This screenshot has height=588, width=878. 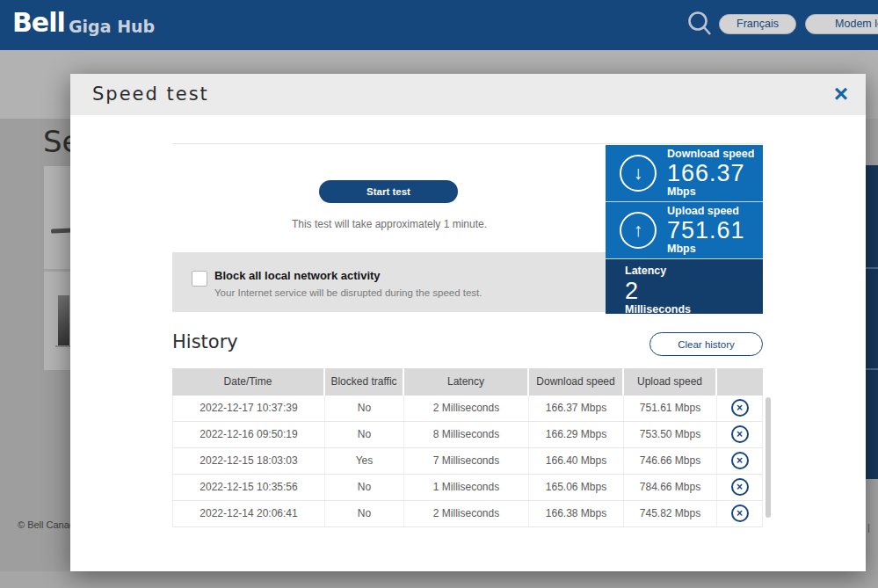 I want to click on column-header-blocked: Blocked traffic, so click(x=365, y=381).